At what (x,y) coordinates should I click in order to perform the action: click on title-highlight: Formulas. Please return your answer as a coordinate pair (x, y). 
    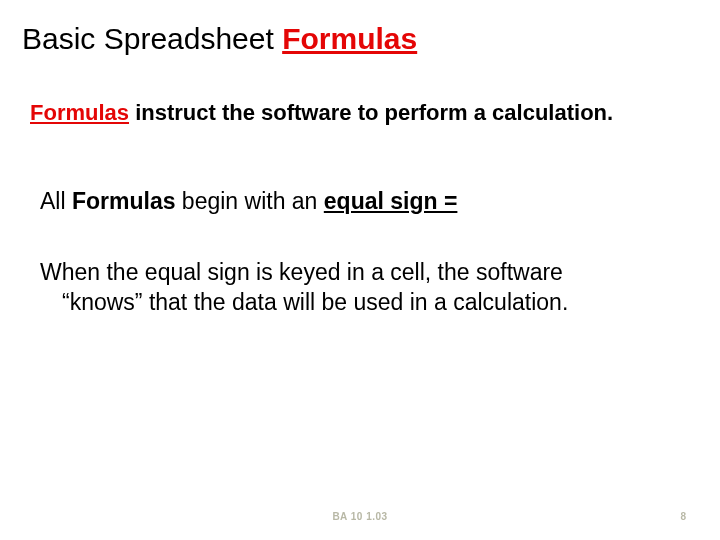
    Looking at the image, I should click on (350, 38).